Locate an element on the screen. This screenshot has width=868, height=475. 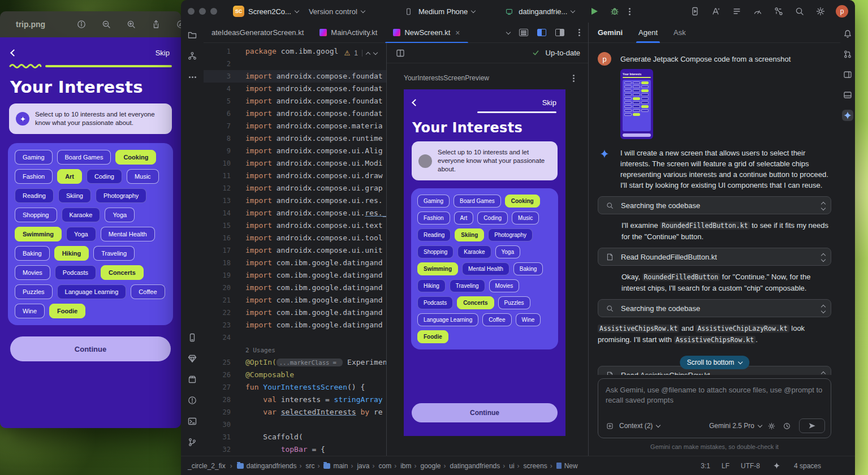
build-tool-icon is located at coordinates (192, 379).